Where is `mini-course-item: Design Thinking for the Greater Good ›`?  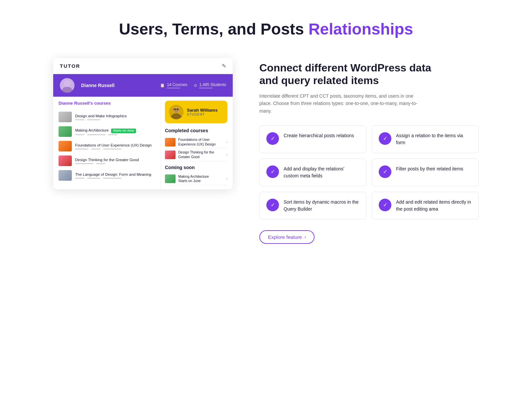
mini-course-item: Design Thinking for the Greater Good › is located at coordinates (196, 155).